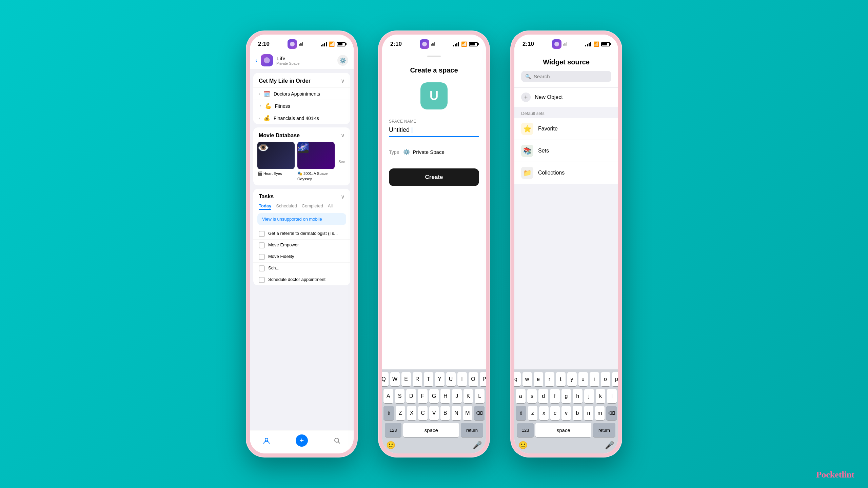  Describe the element at coordinates (417, 379) in the screenshot. I see `key-r: R` at that location.